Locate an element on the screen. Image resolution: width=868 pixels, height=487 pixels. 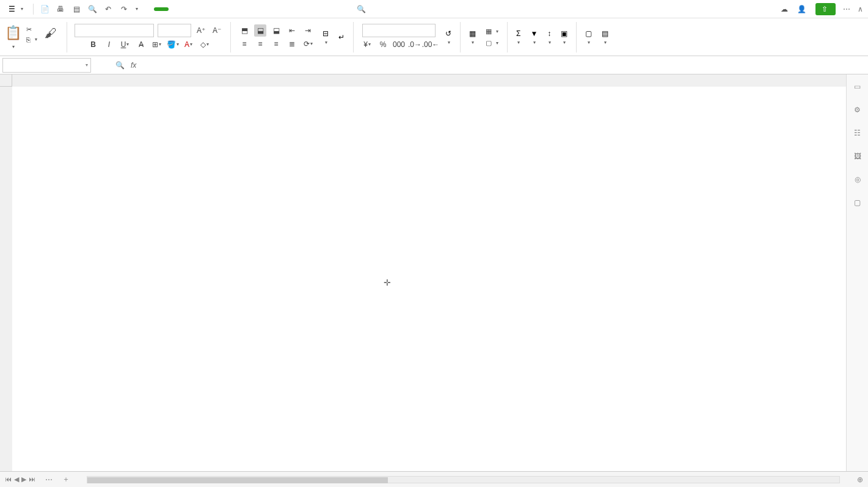
side-doc-icon: ▢ is located at coordinates (858, 203).